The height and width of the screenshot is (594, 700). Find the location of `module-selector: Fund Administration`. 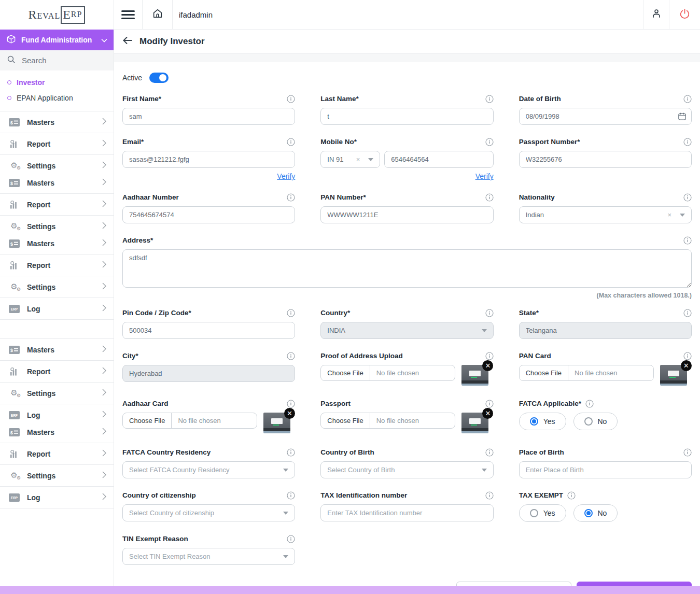

module-selector: Fund Administration is located at coordinates (57, 40).